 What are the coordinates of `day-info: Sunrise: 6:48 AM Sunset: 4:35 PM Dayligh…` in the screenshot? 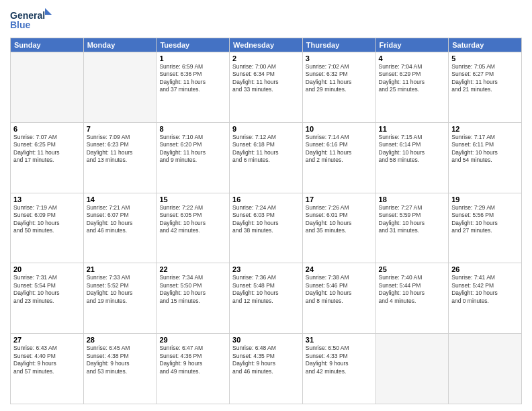 It's located at (266, 360).